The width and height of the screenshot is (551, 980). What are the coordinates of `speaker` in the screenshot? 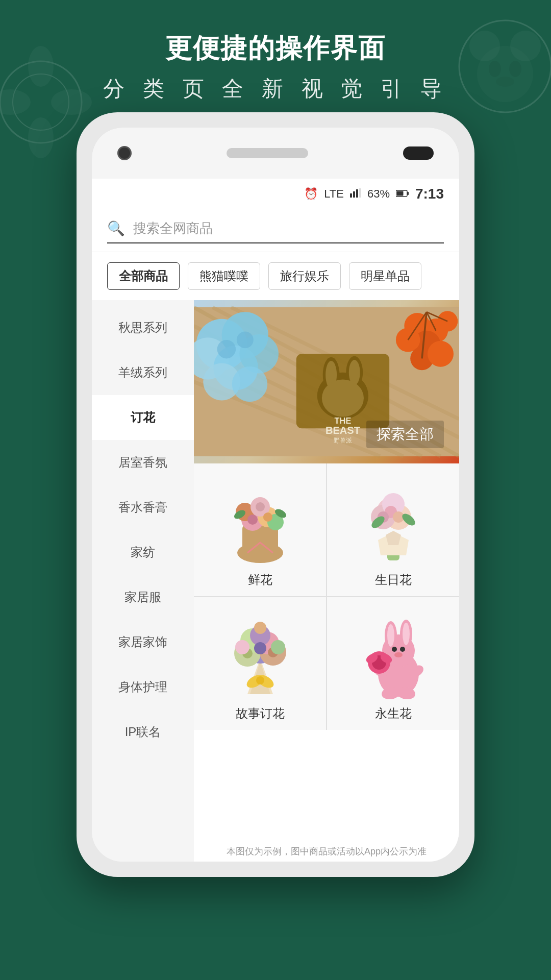 It's located at (267, 153).